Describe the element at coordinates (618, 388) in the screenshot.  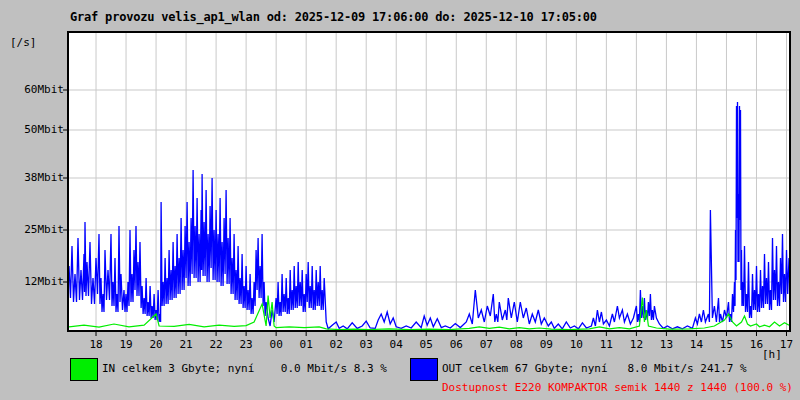
I see `availability-status-text: Dostupnost E220 KOMPAKTOR semik 1440 z 1…` at that location.